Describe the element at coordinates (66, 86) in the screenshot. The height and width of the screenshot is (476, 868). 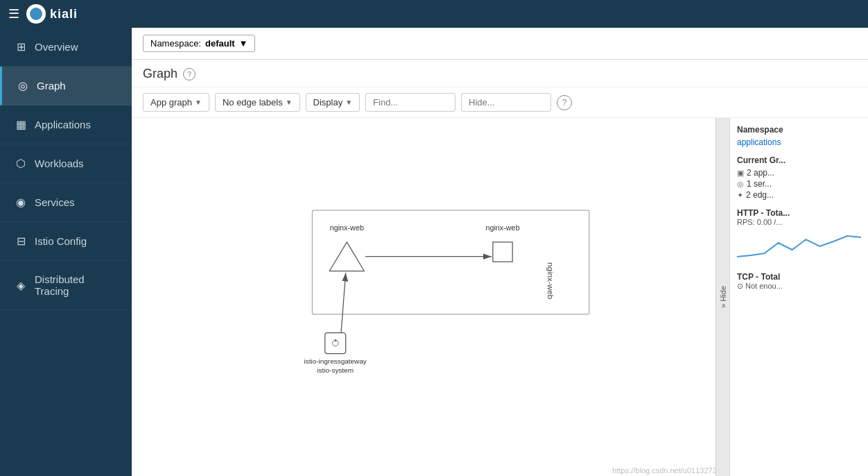
I see `sidebar-item-graph: ◎ Graph` at that location.